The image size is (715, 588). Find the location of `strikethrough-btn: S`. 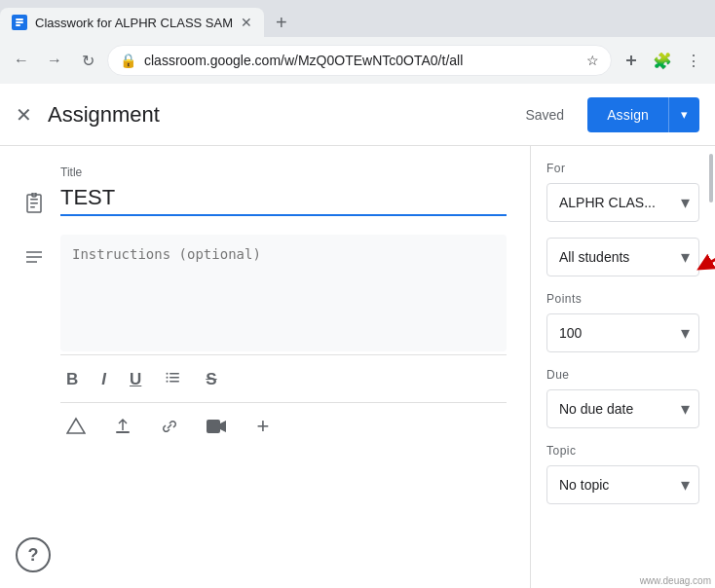

strikethrough-btn: S is located at coordinates (210, 380).